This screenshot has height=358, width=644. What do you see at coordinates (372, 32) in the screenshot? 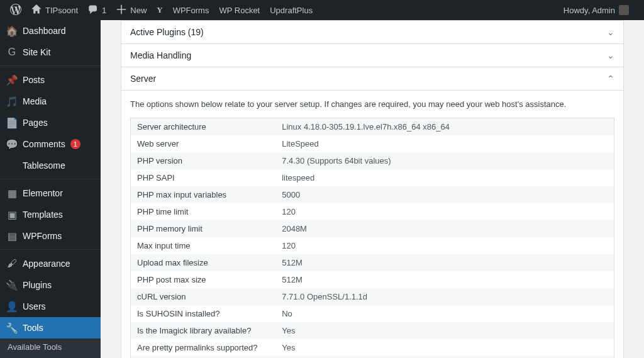
I see `accordion-active-plugins: Active Plugins (19) ⌄` at bounding box center [372, 32].